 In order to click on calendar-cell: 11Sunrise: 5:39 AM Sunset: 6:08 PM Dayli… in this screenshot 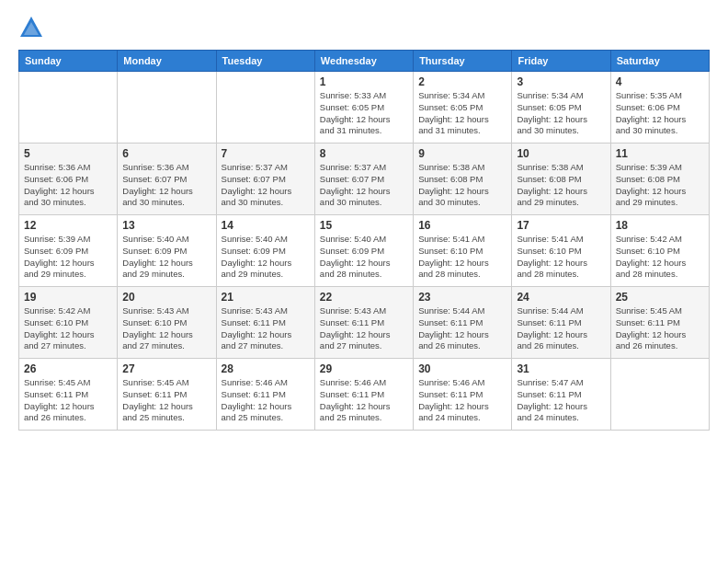, I will do `click(660, 179)`.